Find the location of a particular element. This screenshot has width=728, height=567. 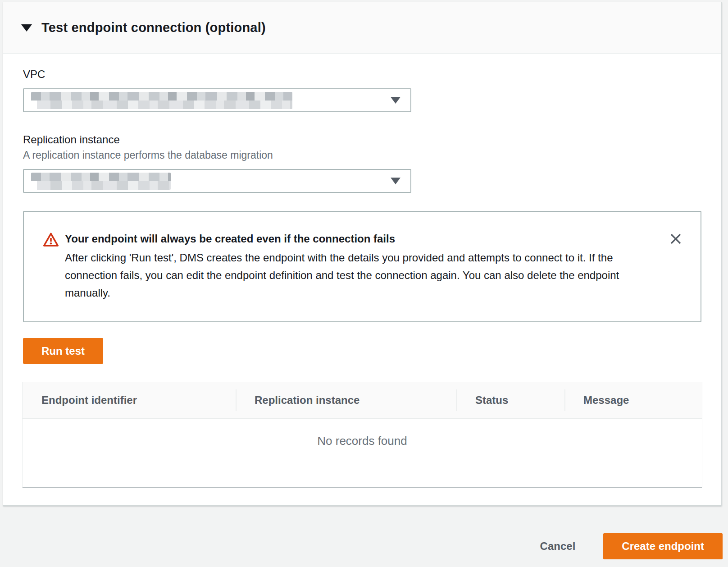

alert-title: Your endpoint will always be created eve… is located at coordinates (357, 239).